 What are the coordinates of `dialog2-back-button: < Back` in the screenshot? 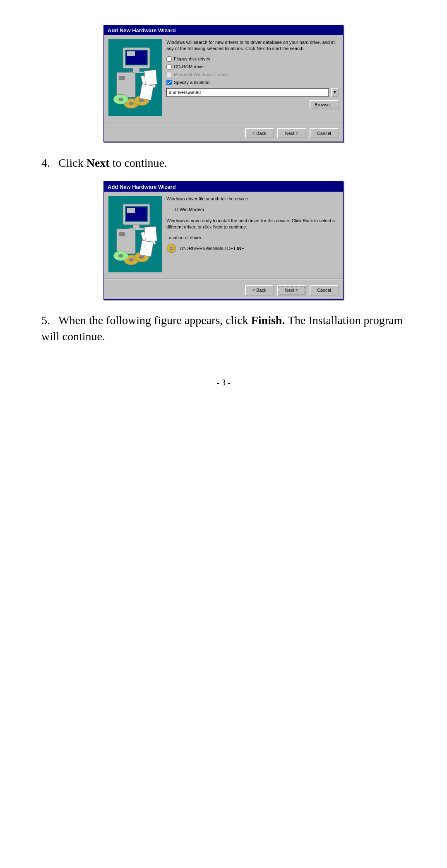 It's located at (260, 290).